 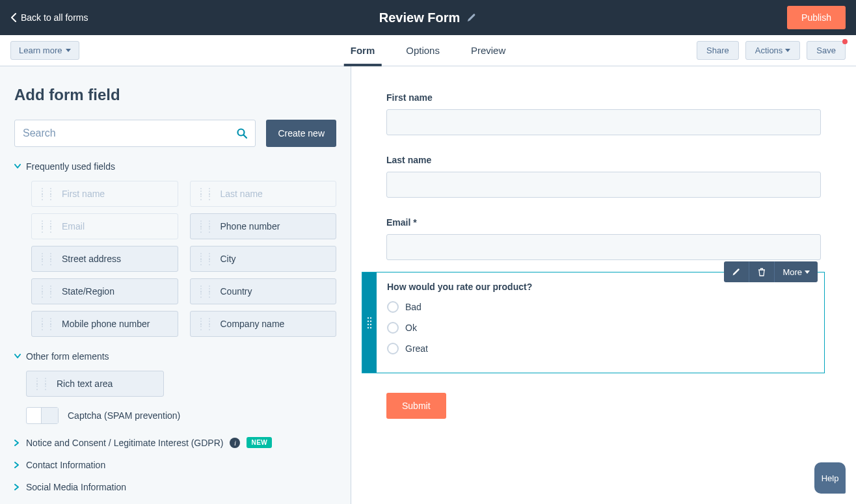 What do you see at coordinates (68, 356) in the screenshot?
I see `section-other-title: Other form elements` at bounding box center [68, 356].